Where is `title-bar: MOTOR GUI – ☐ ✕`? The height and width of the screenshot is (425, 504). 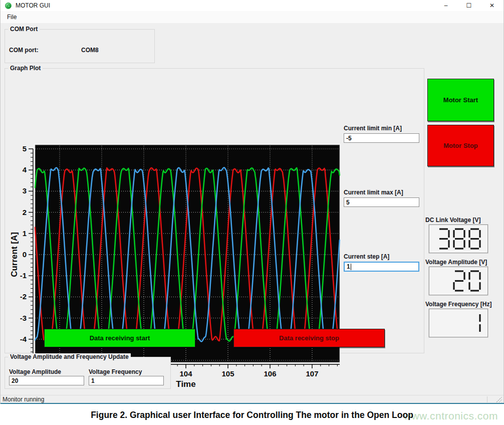
title-bar: MOTOR GUI – ☐ ✕ is located at coordinates (252, 6).